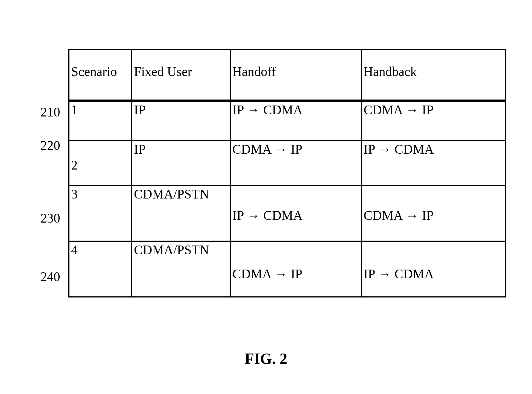 The image size is (532, 394). What do you see at coordinates (101, 121) in the screenshot?
I see `cell-scenario: 1` at bounding box center [101, 121].